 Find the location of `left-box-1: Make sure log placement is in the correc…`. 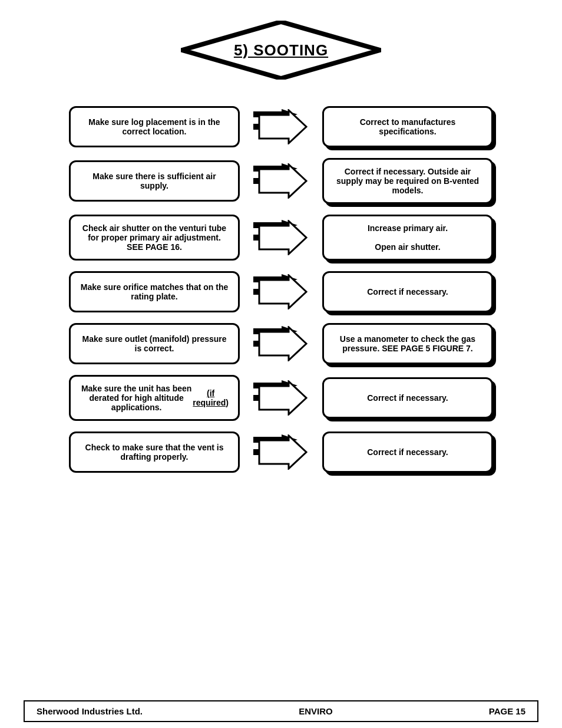

left-box-1: Make sure log placement is in the correc… is located at coordinates (154, 127).